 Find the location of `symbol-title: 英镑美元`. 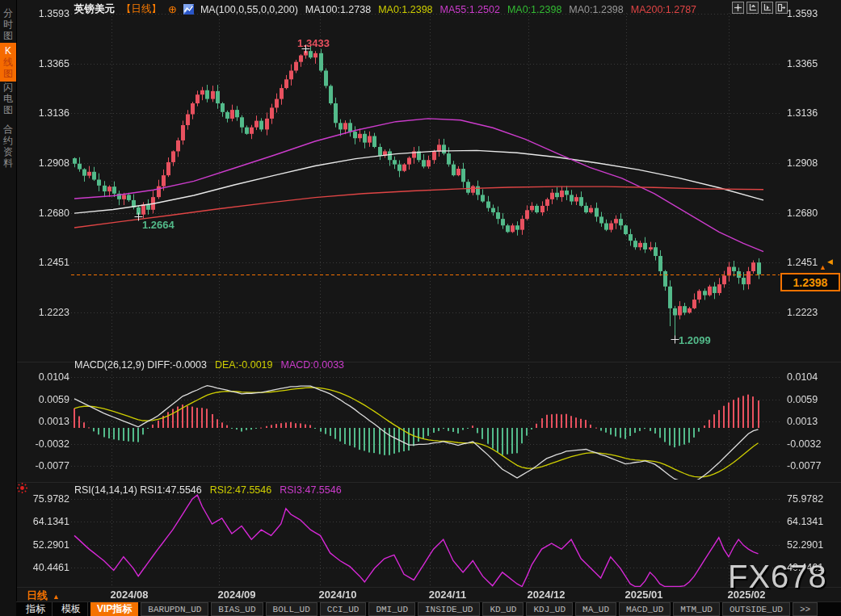

symbol-title: 英镑美元 is located at coordinates (95, 10).